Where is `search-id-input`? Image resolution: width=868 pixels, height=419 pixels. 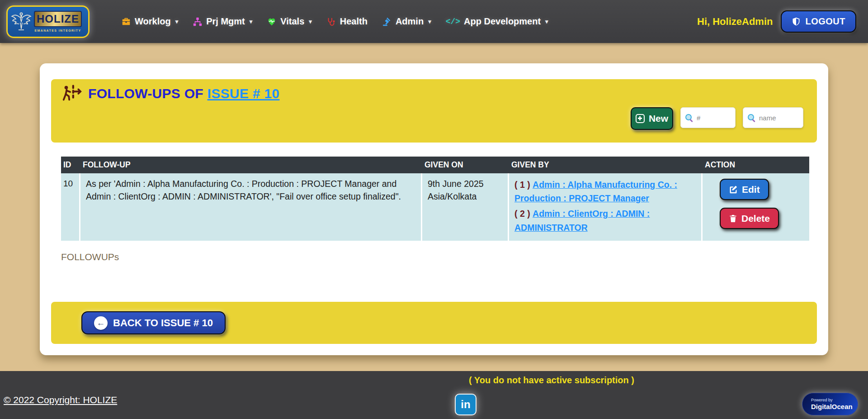
search-id-input is located at coordinates (713, 118).